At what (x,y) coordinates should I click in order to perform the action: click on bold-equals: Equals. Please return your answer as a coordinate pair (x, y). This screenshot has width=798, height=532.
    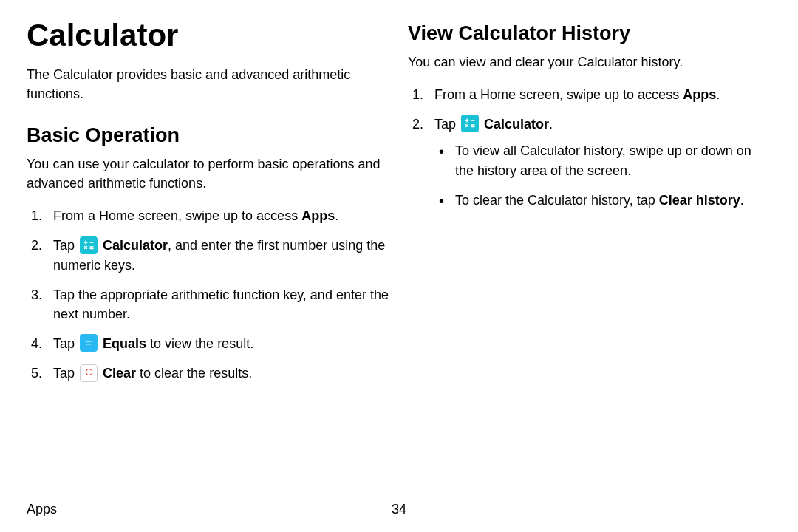
    Looking at the image, I should click on (124, 344).